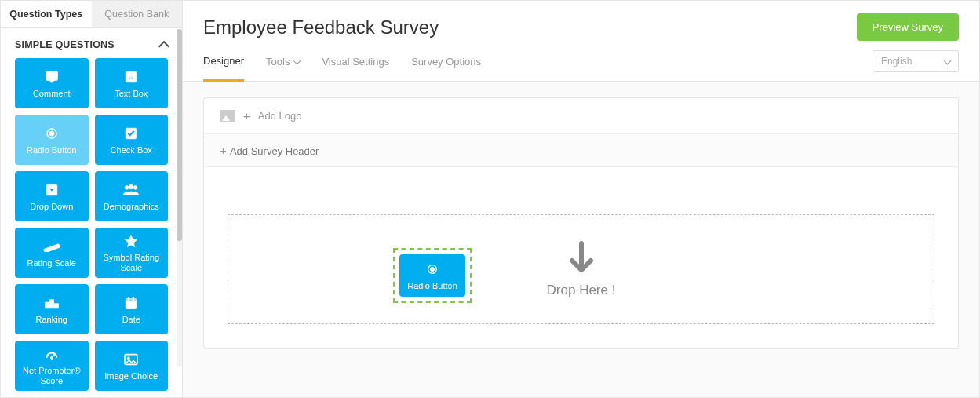 The height and width of the screenshot is (398, 980). Describe the element at coordinates (179, 135) in the screenshot. I see `scrollbar-thumb` at that location.